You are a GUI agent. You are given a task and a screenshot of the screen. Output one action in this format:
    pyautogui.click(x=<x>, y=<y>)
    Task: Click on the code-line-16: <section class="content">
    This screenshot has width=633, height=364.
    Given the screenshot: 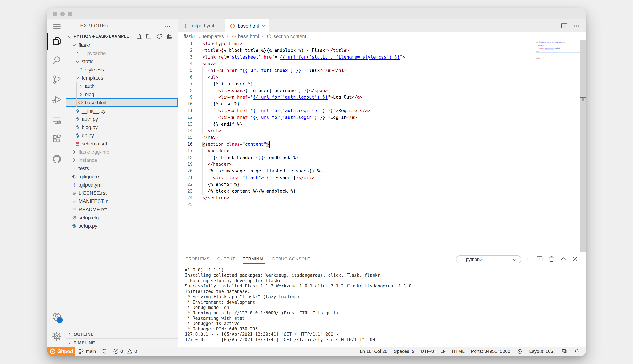 What is the action you would take?
    pyautogui.click(x=304, y=144)
    